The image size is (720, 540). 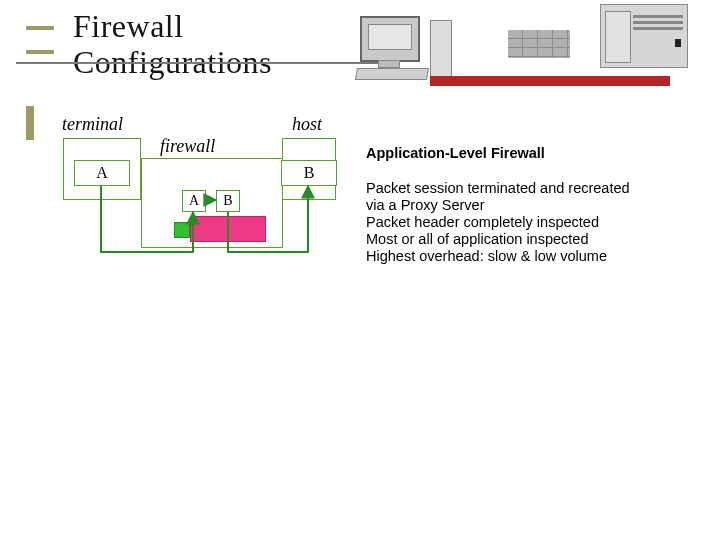 I want to click on proxy-ingress-A: A, so click(x=194, y=201).